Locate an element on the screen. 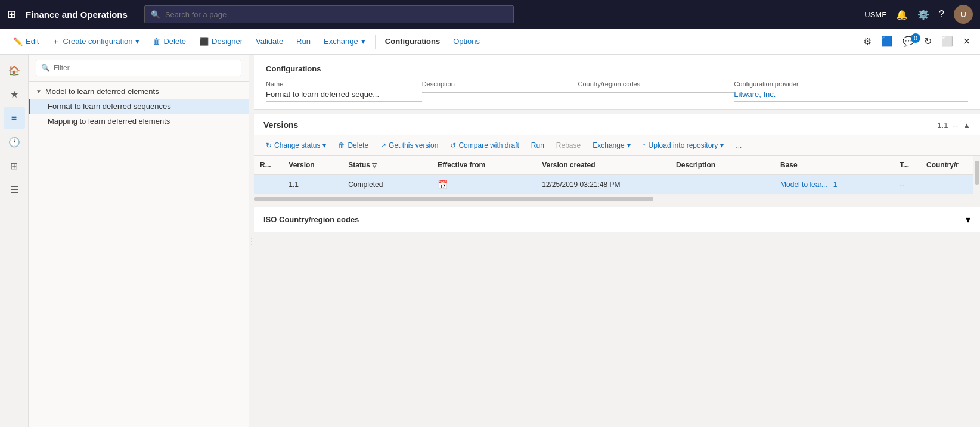 Image resolution: width=980 pixels, height=427 pixels. create-configuration-button: ＋ Create configuration ▾ is located at coordinates (95, 42).